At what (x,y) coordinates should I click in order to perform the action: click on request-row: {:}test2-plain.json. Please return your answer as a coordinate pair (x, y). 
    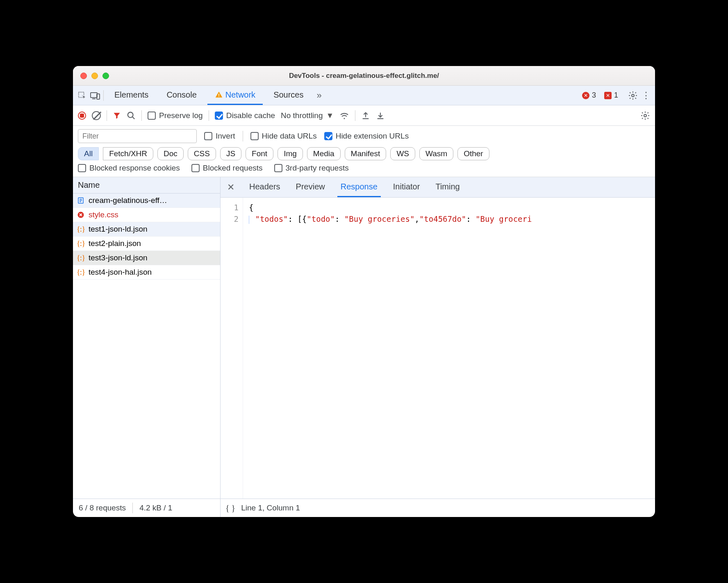
    Looking at the image, I should click on (147, 244).